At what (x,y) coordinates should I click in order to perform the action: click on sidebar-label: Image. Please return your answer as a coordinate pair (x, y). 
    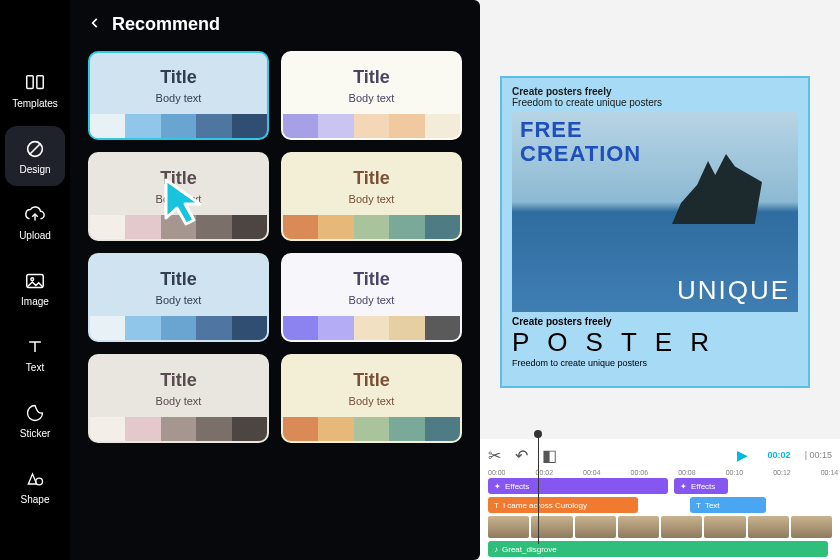
    Looking at the image, I should click on (35, 302).